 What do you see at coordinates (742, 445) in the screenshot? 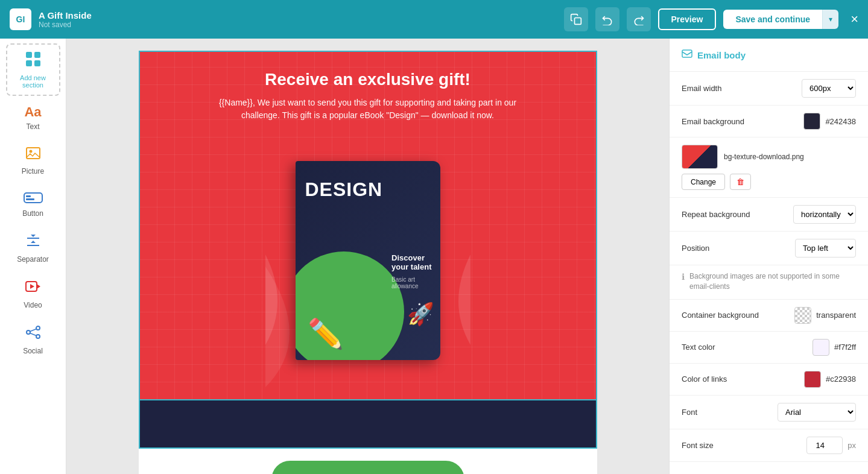
I see `font-size-label: Font size` at bounding box center [742, 445].